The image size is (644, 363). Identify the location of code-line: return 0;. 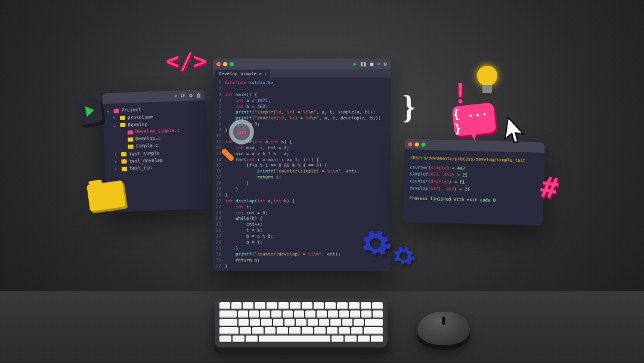
(308, 124).